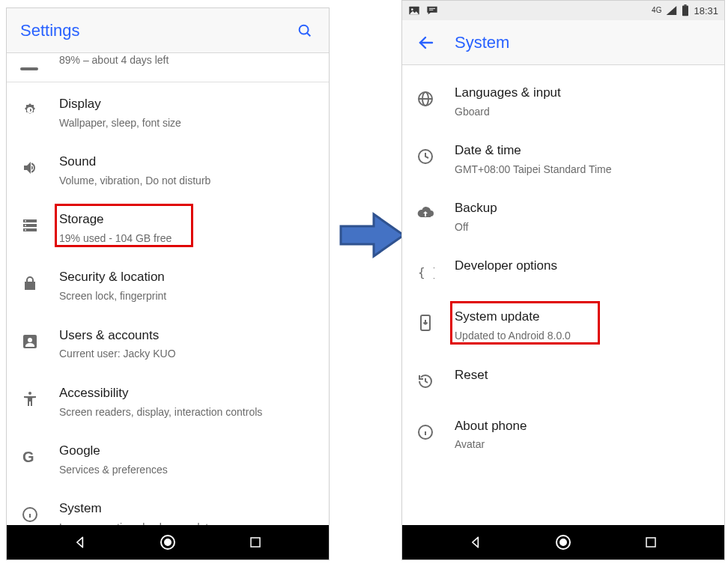 This screenshot has width=728, height=570. Describe the element at coordinates (563, 10) in the screenshot. I see `status-bar: 4G 18:31` at that location.